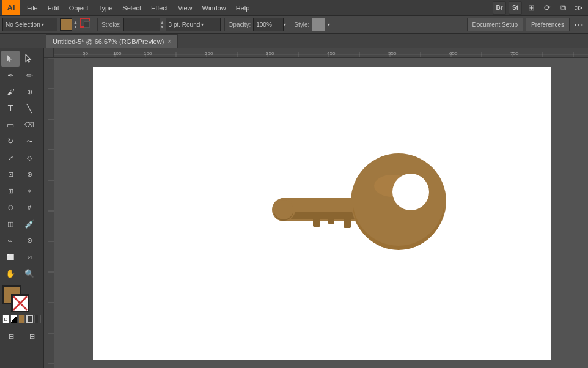  I want to click on eyedropper-tool: 💉, so click(29, 224).